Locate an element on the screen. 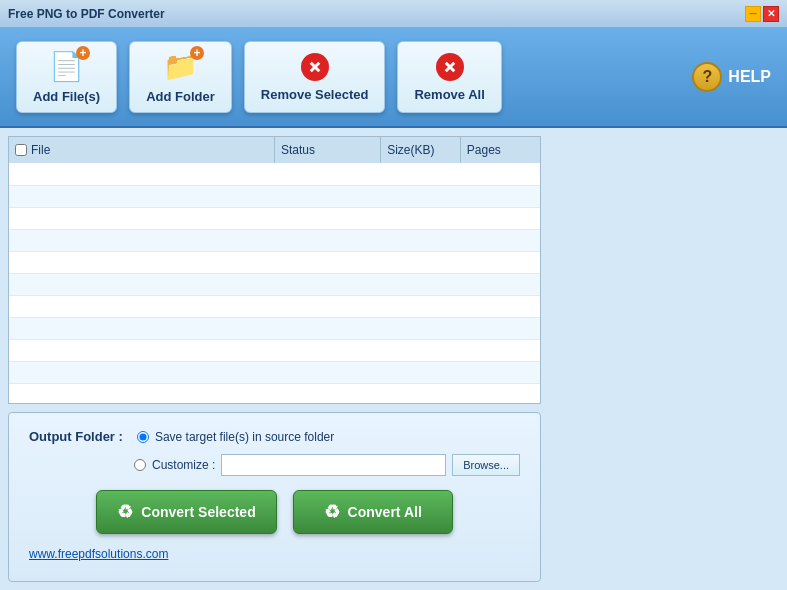 This screenshot has height=590, width=787. output-folder-row: Output Folder : Save target file(s) in s… is located at coordinates (274, 436).